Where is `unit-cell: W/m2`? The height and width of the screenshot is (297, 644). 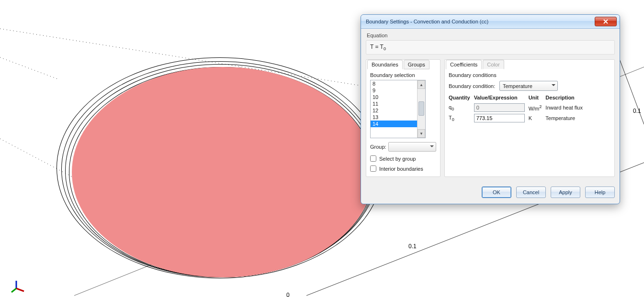 unit-cell: W/m2 is located at coordinates (537, 108).